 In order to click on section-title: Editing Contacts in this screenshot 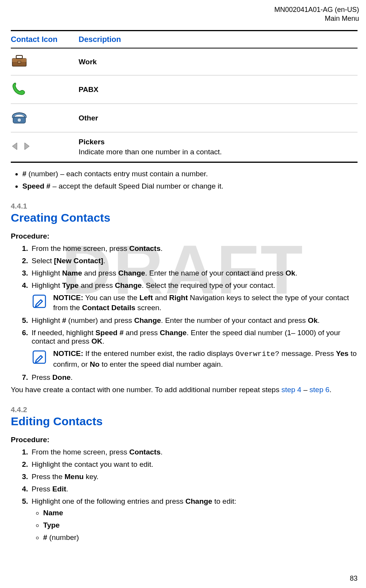, I will do `click(184, 421)`.